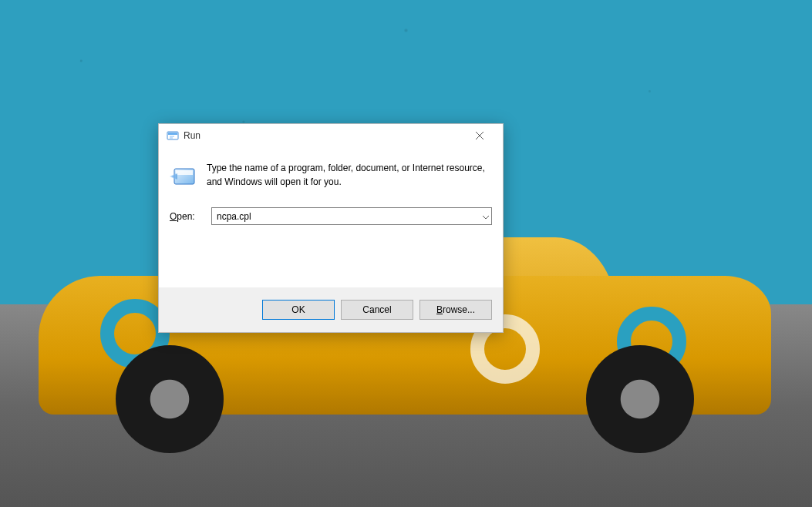  I want to click on titlebar-title: Run, so click(192, 136).